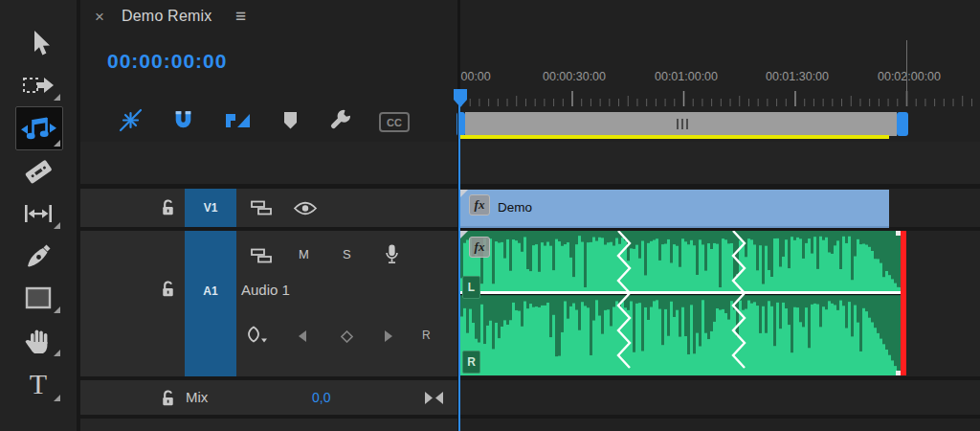 This screenshot has height=431, width=980. What do you see at coordinates (38, 384) in the screenshot?
I see `type-tool-icon: T` at bounding box center [38, 384].